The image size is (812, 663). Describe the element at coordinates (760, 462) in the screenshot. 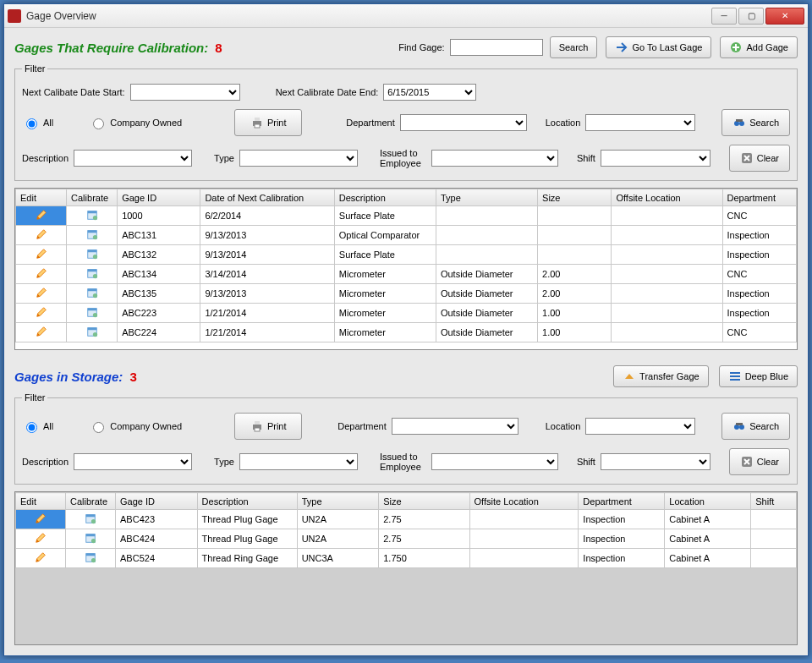

I see `filter2-clear-button: Clear` at that location.